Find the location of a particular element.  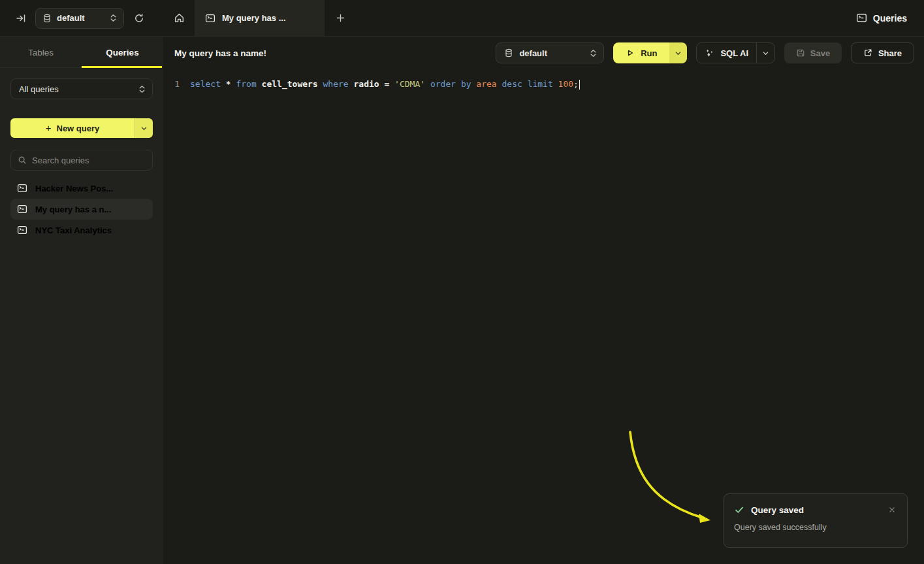

query-item-label: Hacker News Pos... is located at coordinates (74, 188).